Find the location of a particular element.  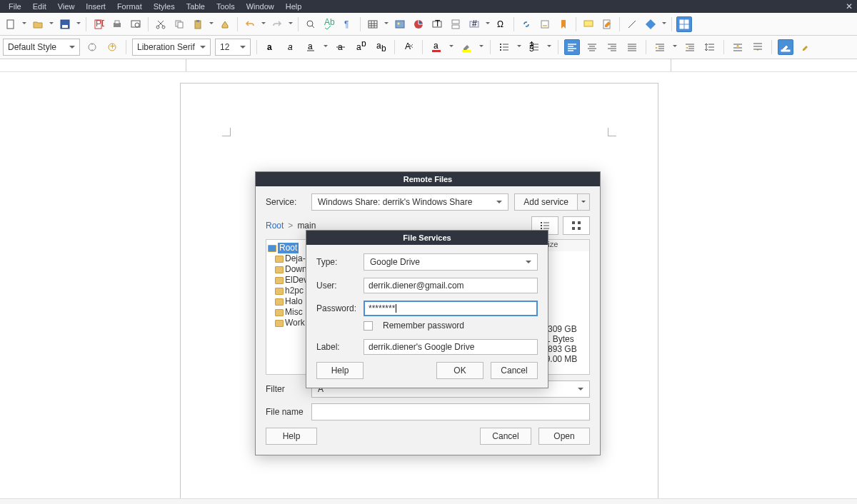

menu-insert: Insert is located at coordinates (96, 6).